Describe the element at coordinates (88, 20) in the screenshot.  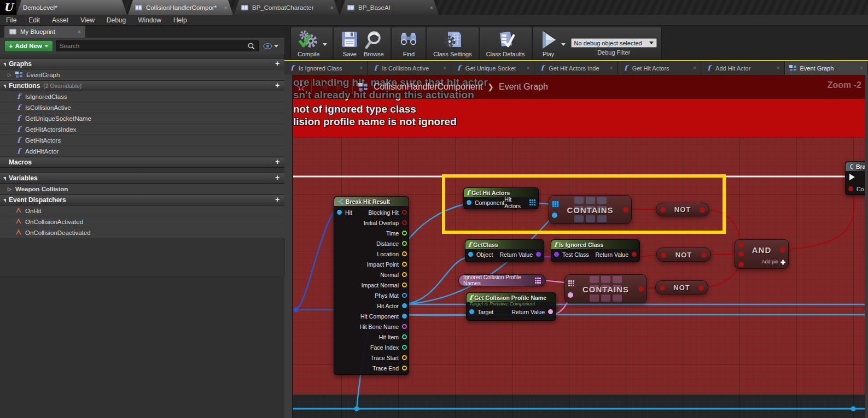
I see `menu-view: View` at that location.